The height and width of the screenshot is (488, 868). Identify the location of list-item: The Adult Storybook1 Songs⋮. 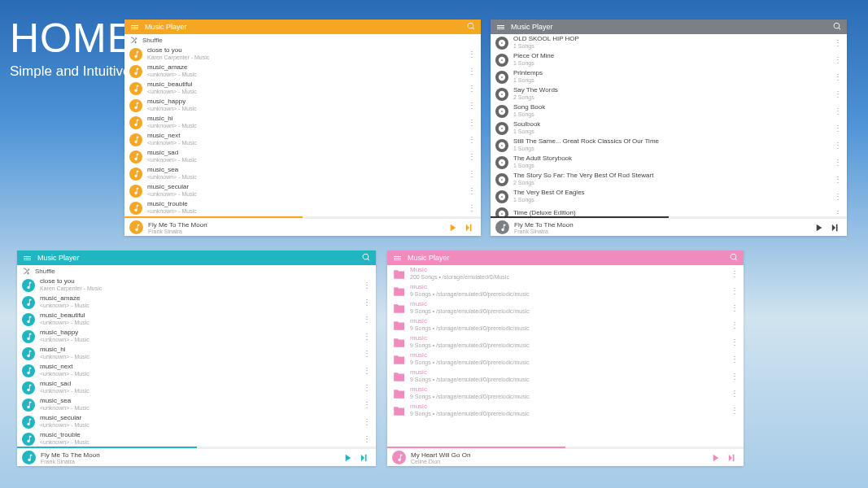
(669, 163).